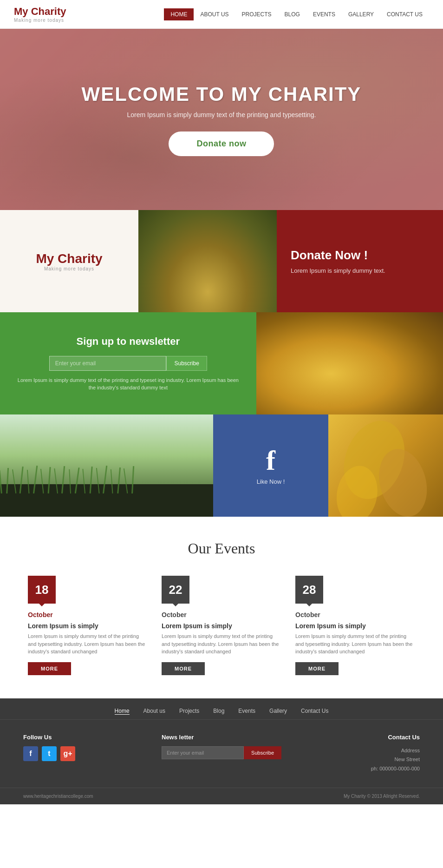 The image size is (443, 868). Describe the element at coordinates (222, 709) in the screenshot. I see `footer-nav: Home About us Projects Blog Events Galle…` at that location.